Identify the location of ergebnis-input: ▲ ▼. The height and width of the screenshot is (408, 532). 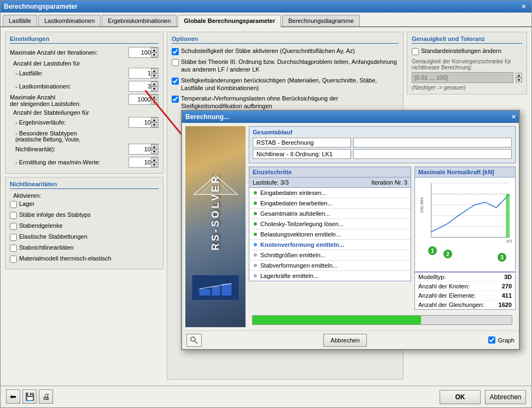
(143, 122).